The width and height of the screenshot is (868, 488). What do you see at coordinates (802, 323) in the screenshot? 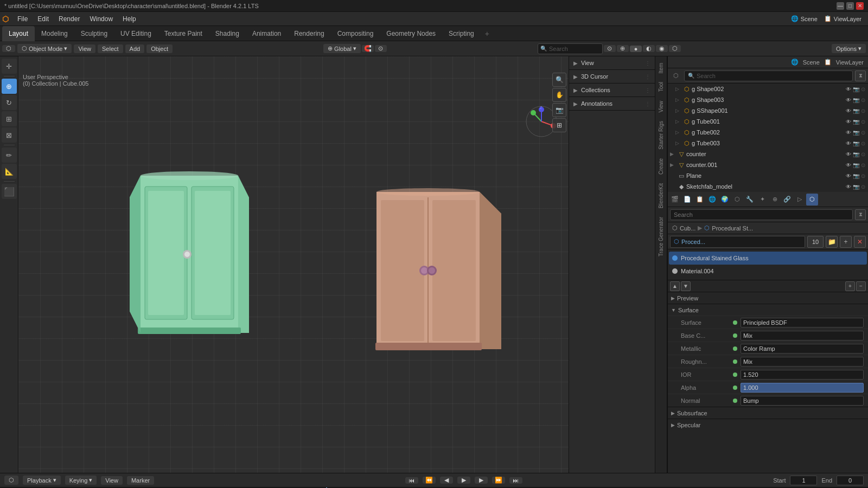
I see `surface-value: Principled BSDF` at bounding box center [802, 323].